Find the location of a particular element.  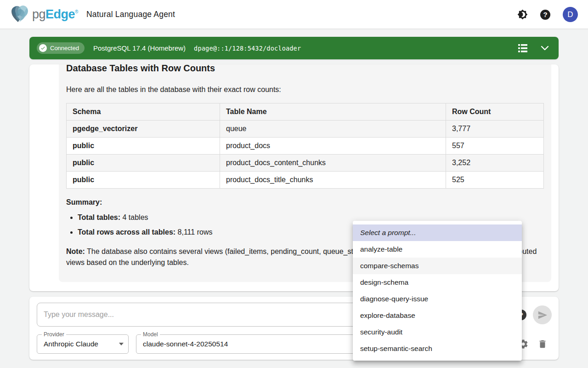

bullet-value: 4 tables is located at coordinates (134, 217).